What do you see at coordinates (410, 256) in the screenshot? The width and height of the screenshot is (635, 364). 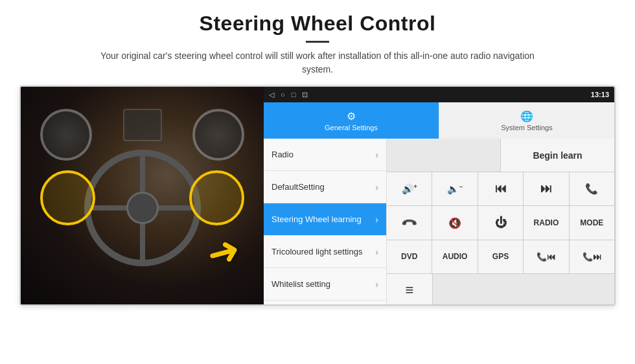 I see `dvd-button: DVD` at bounding box center [410, 256].